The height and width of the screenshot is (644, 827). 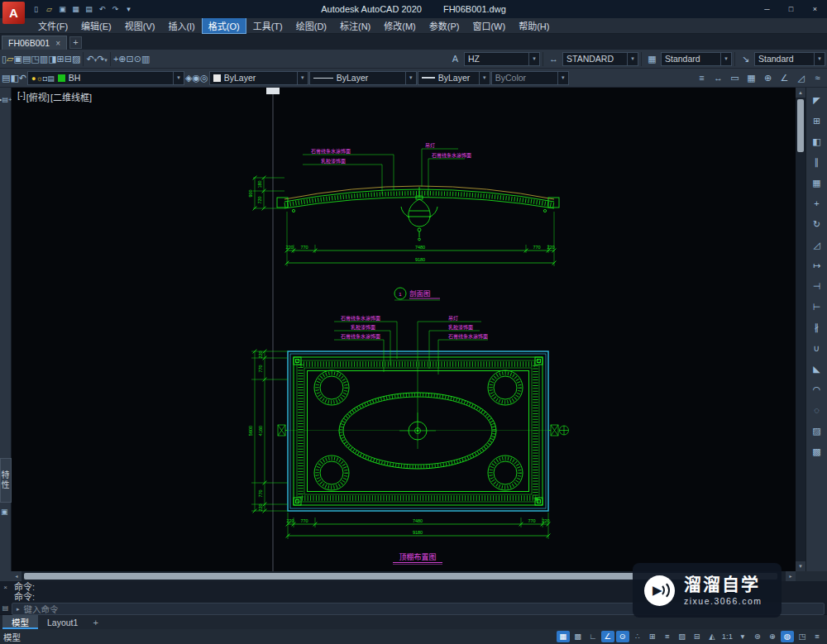 I want to click on properties-panel-tab: 特性, so click(x=6, y=480).